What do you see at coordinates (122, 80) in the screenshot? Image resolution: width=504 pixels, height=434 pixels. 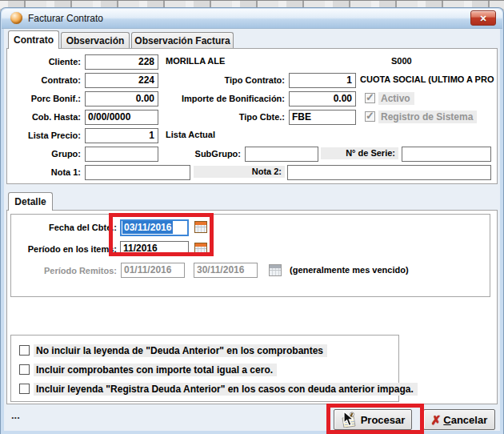 I see `contrato-input: 224` at bounding box center [122, 80].